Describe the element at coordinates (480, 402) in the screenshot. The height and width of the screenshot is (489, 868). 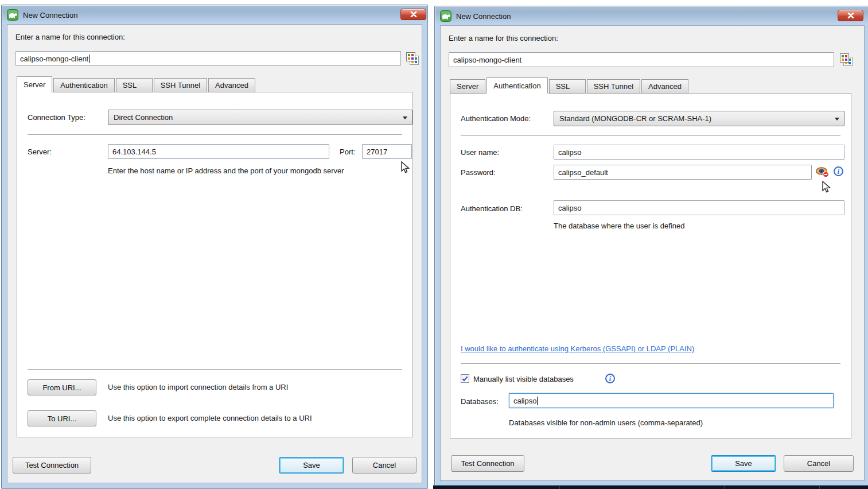
I see `databases-label: Databases:` at that location.